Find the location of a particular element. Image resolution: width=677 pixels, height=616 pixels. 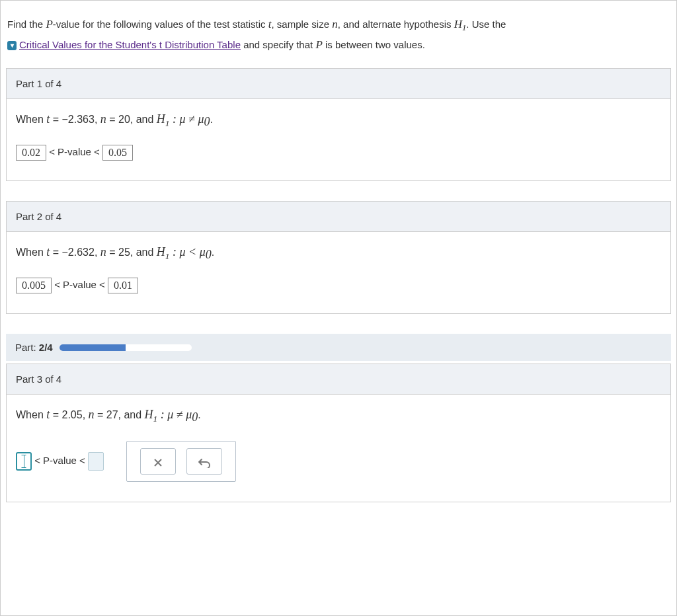

part-3-header: Part 3 of 4 is located at coordinates (338, 379).